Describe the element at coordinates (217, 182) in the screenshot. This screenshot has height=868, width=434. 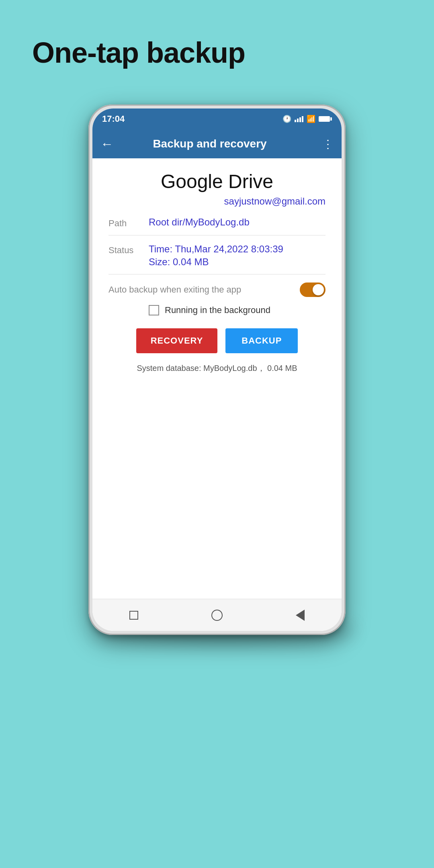
I see `service-title: Google Drive` at that location.